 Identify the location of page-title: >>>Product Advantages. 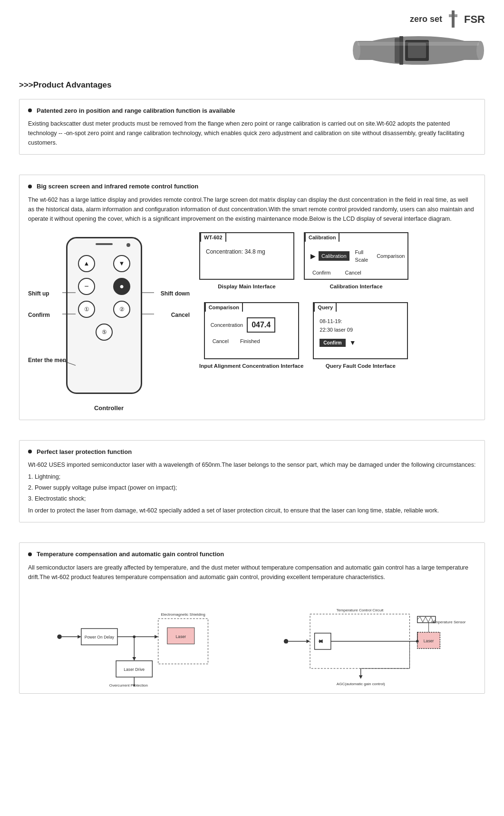
(252, 85).